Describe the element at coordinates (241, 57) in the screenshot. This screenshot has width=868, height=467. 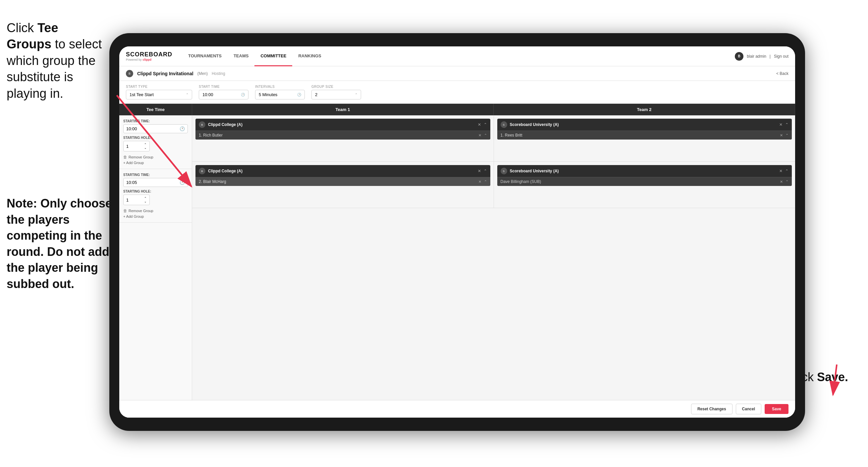
I see `nav-link-teams: TEAMS` at that location.